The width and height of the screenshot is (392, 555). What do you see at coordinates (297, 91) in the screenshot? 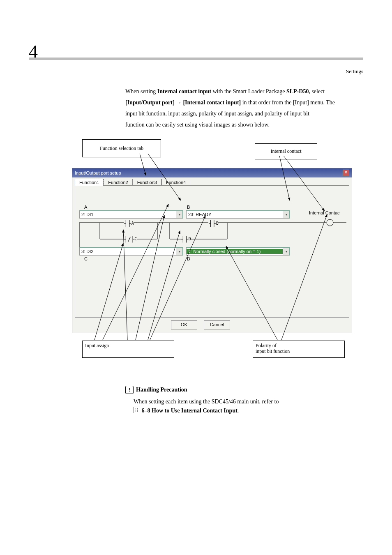
I see `p1d: SLP-D50` at bounding box center [297, 91].